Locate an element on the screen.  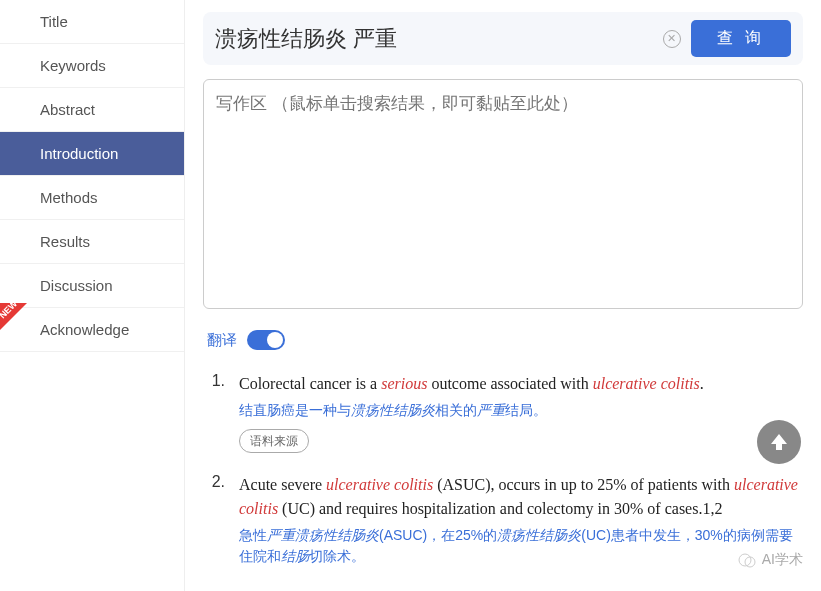
sidebar-item-keywords: Keywords is located at coordinates (92, 66).